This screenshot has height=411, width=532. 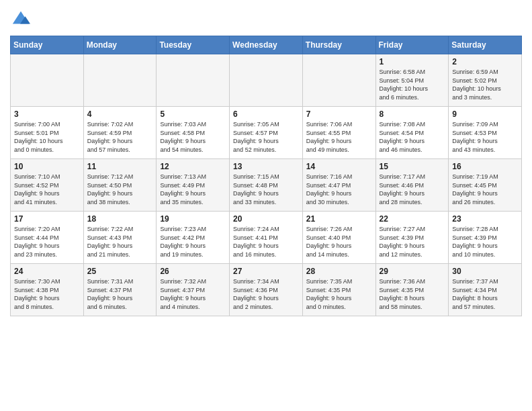 I want to click on day-number: 4, so click(x=120, y=114).